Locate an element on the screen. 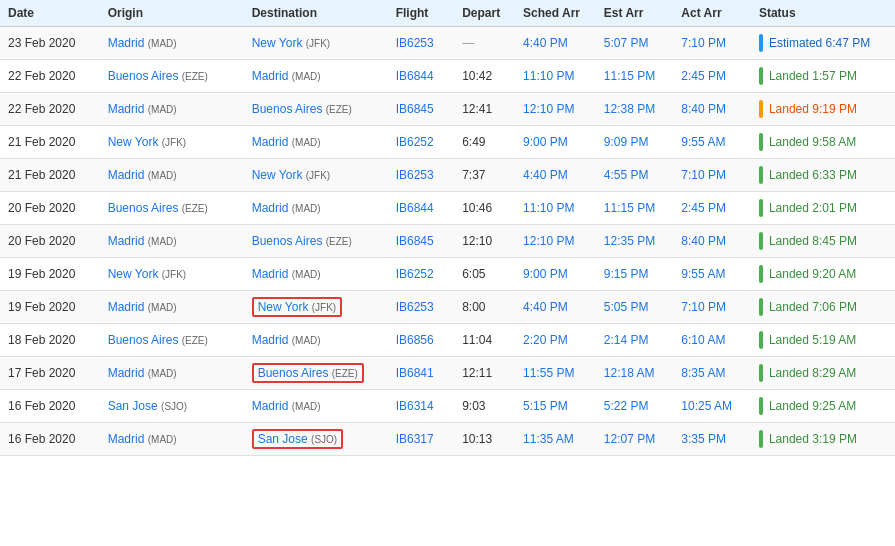 This screenshot has width=895, height=546. flight-status: Landed 5:19 AM is located at coordinates (823, 340).